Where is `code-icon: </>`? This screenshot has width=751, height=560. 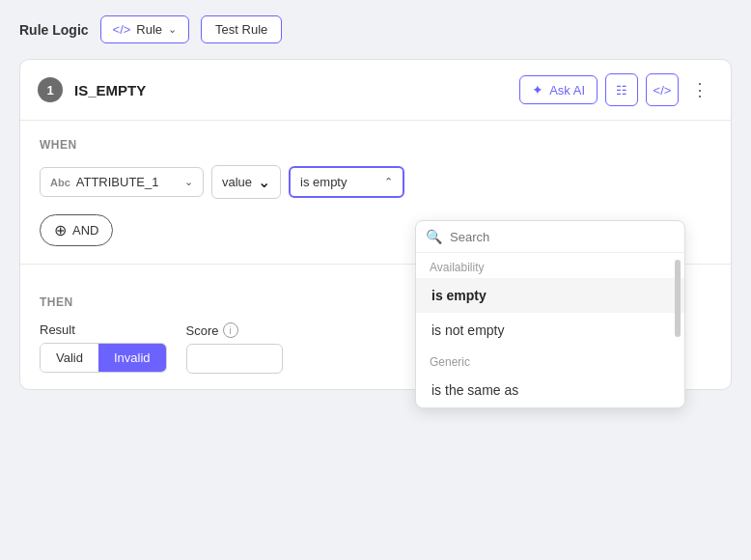 code-icon: </> is located at coordinates (662, 91).